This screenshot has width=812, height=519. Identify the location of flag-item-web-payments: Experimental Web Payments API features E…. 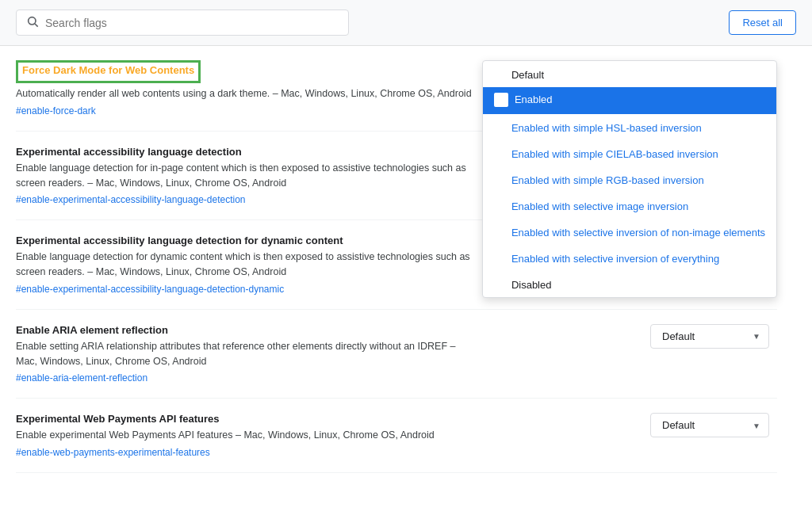
(396, 436).